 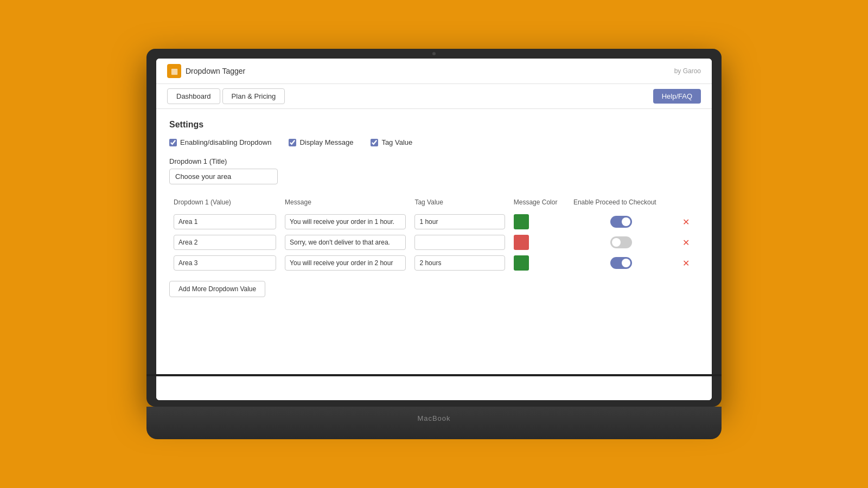 I want to click on checkbox-enabling-input, so click(x=173, y=143).